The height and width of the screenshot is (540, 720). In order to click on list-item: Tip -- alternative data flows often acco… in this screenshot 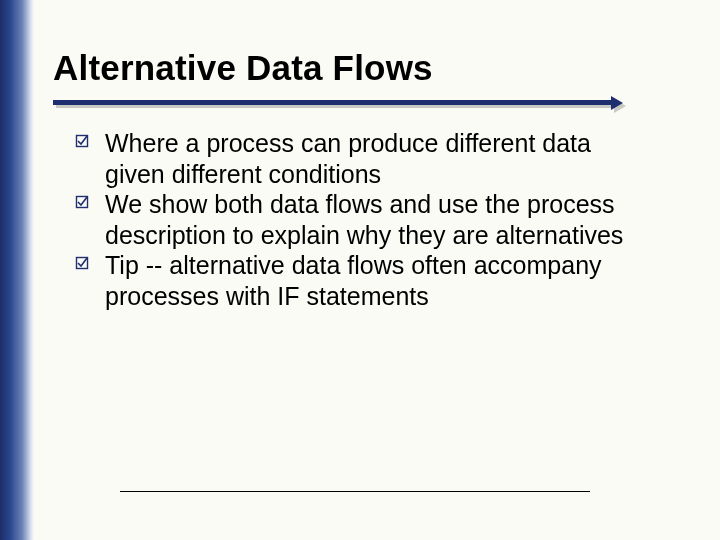, I will do `click(355, 280)`.